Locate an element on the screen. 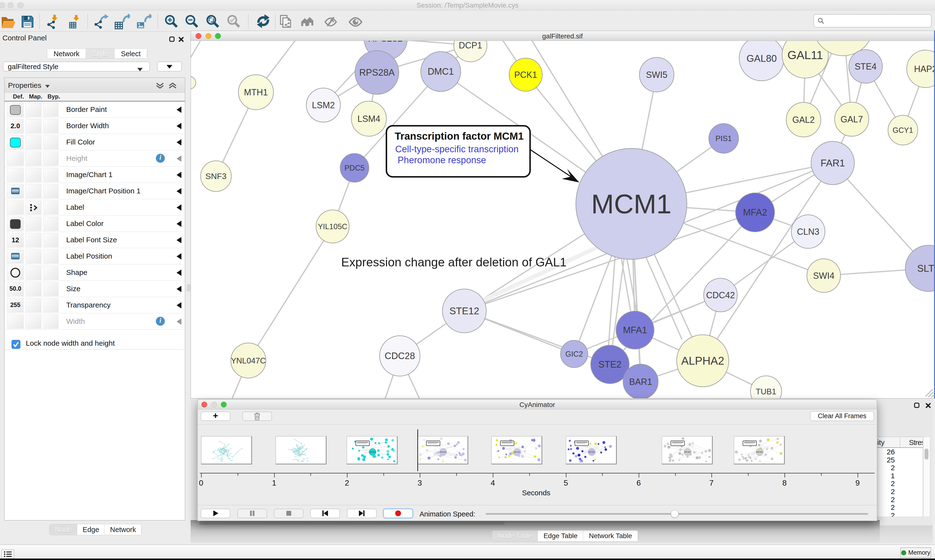 This screenshot has width=935, height=560. svg-text: BAR1 is located at coordinates (640, 382).